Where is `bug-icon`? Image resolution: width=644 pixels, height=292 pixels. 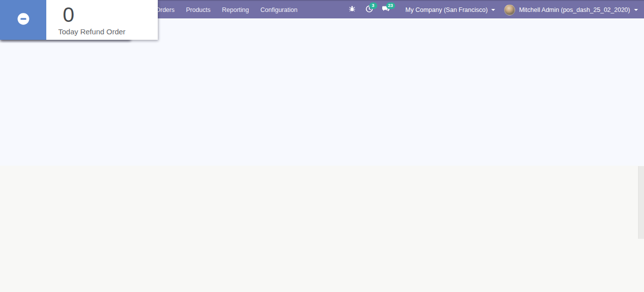 bug-icon is located at coordinates (352, 10).